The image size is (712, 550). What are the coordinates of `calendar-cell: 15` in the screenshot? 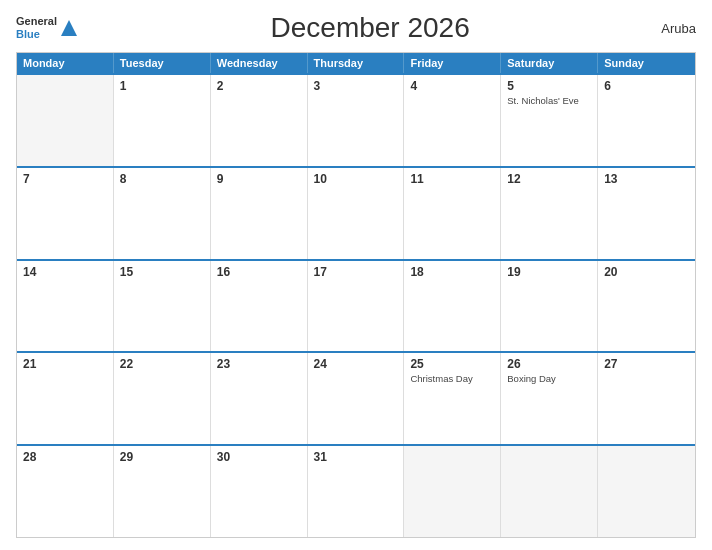 It's located at (162, 306).